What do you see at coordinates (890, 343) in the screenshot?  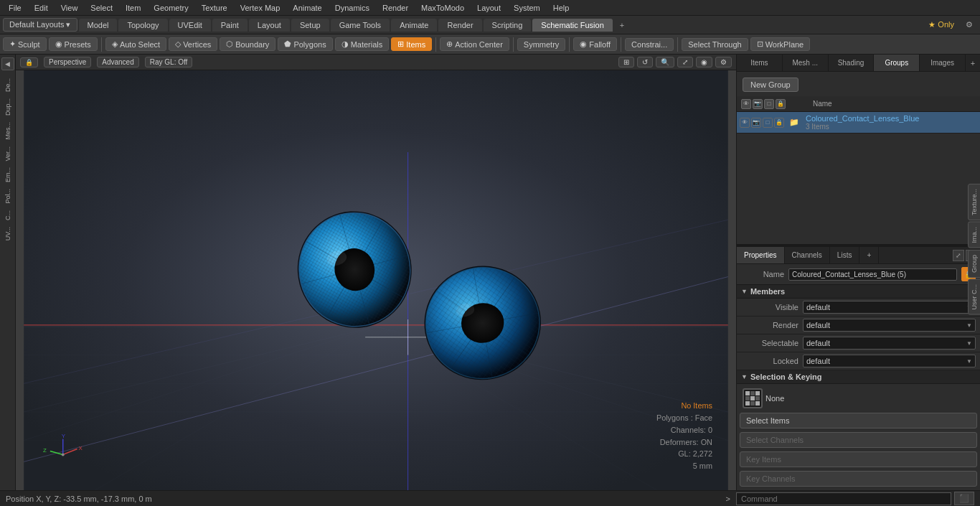 I see `selectable-dropdown: default ▼` at bounding box center [890, 343].